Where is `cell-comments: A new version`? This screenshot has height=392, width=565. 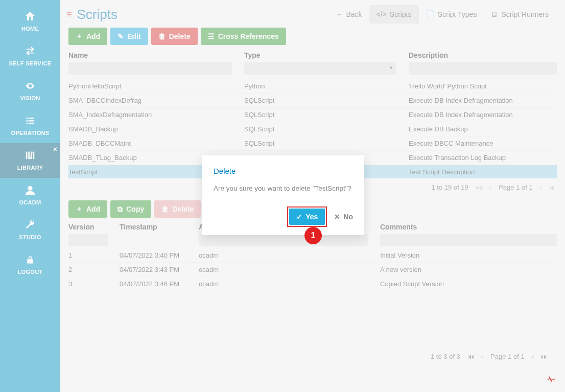
cell-comments: A new version is located at coordinates (468, 270).